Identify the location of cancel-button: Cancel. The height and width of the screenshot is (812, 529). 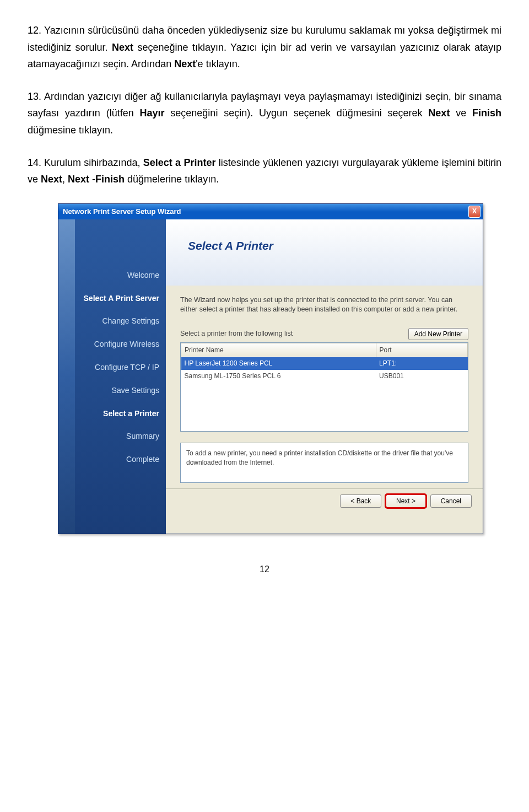
(451, 501).